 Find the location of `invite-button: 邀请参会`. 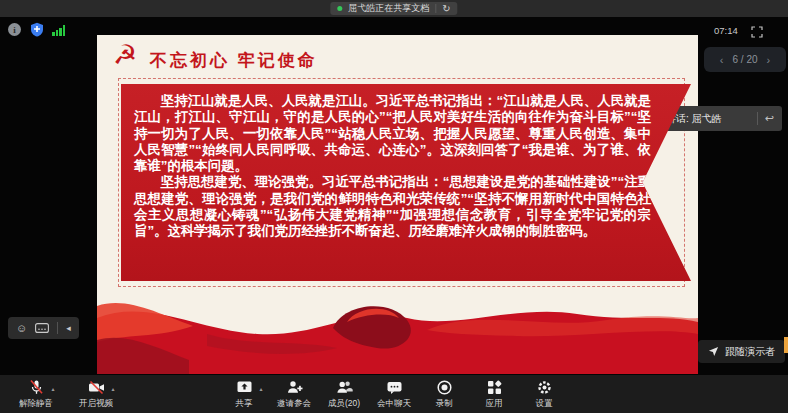

invite-button: 邀请参会 is located at coordinates (294, 394).